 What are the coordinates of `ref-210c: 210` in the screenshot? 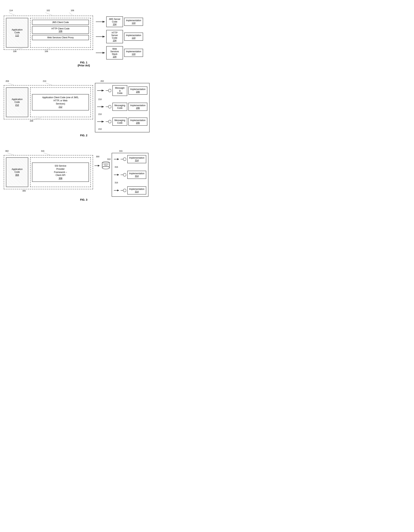 It's located at (123, 129).